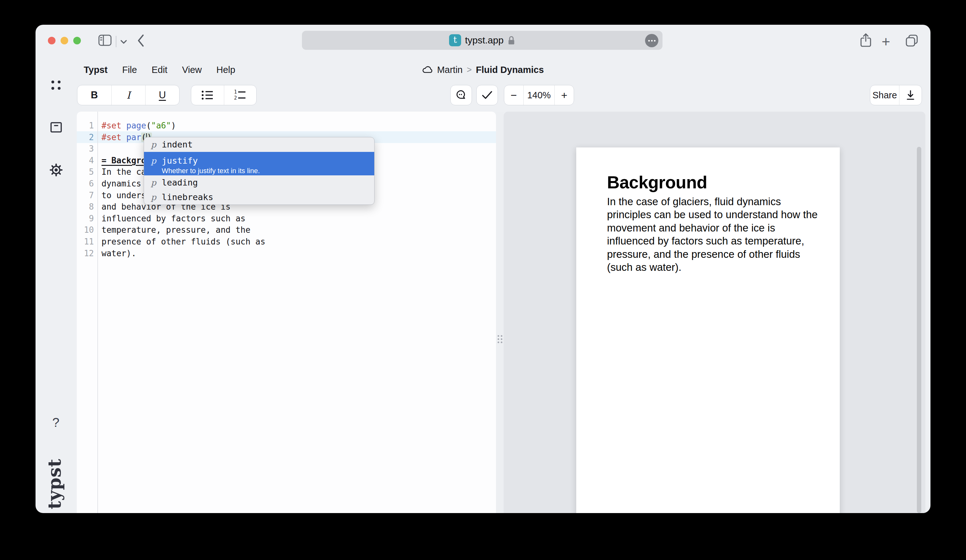 This screenshot has height=560, width=966. I want to click on svg-text: 2, so click(235, 98).